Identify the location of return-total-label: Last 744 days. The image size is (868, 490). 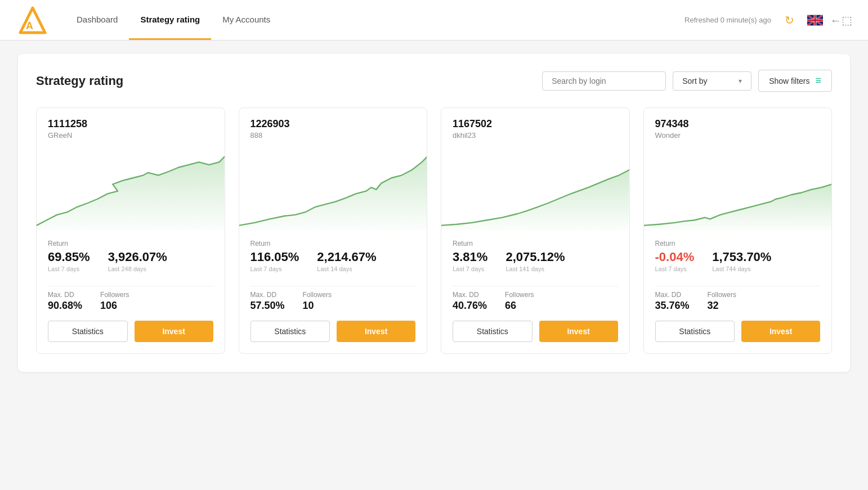
(742, 269).